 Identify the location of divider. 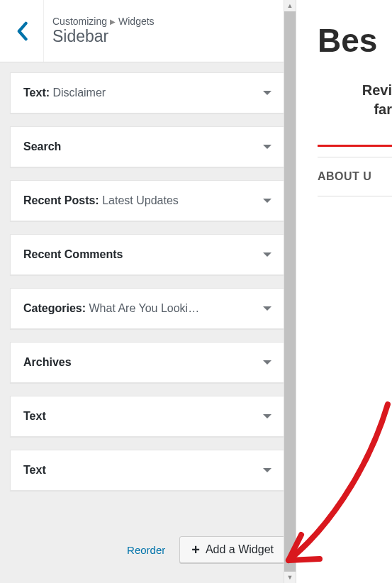
(354, 146).